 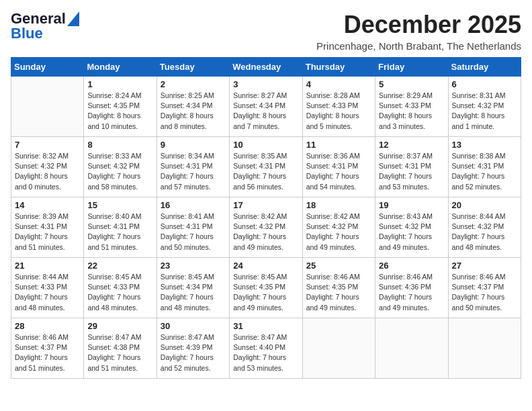 I want to click on day-info: Sunrise: 8:41 AMSunset: 4:31 PMDaylight:…, so click(x=193, y=232).